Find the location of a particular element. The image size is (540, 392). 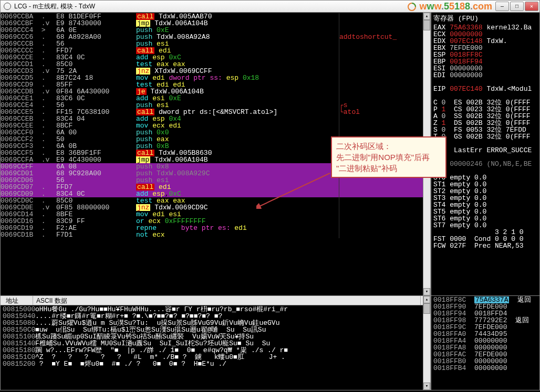

maximize-button: □ is located at coordinates (517, 6).